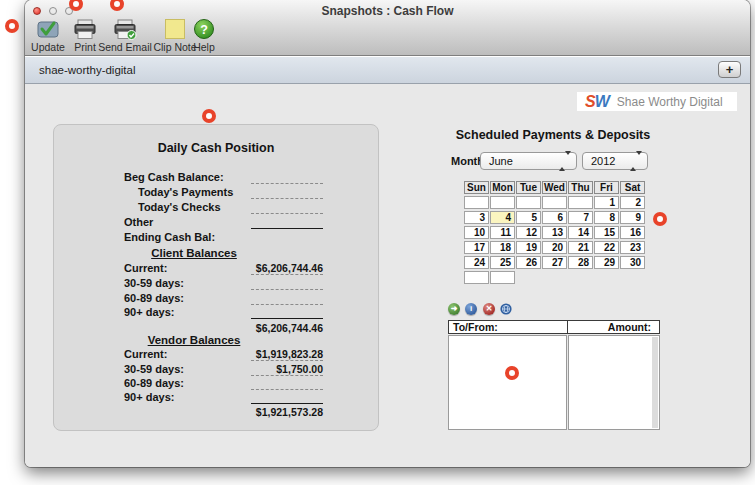 Image resolution: width=755 pixels, height=485 pixels. I want to click on calendar-day-10: 10, so click(476, 232).